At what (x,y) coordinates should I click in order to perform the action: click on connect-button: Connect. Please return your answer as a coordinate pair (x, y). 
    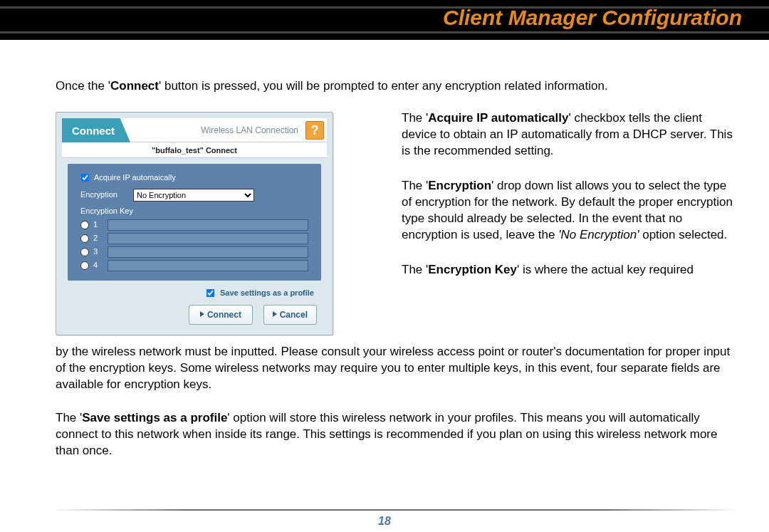
    Looking at the image, I should click on (221, 315).